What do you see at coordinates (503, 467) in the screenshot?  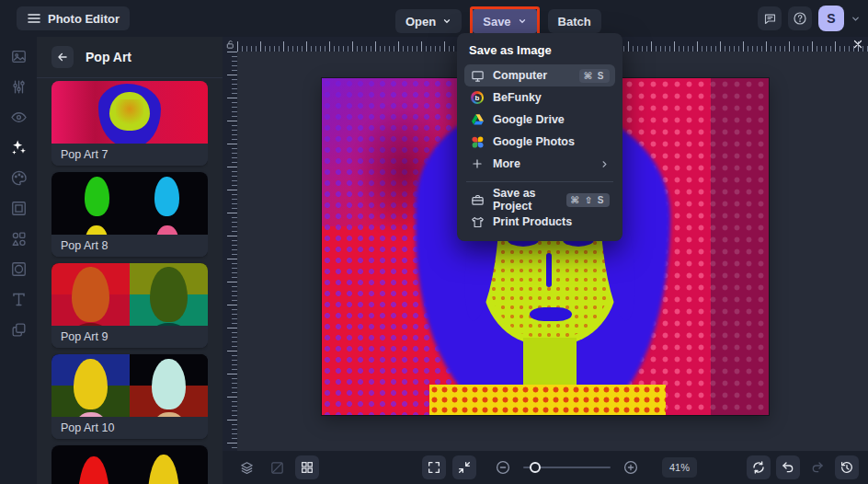 I see `zoom-out-button` at bounding box center [503, 467].